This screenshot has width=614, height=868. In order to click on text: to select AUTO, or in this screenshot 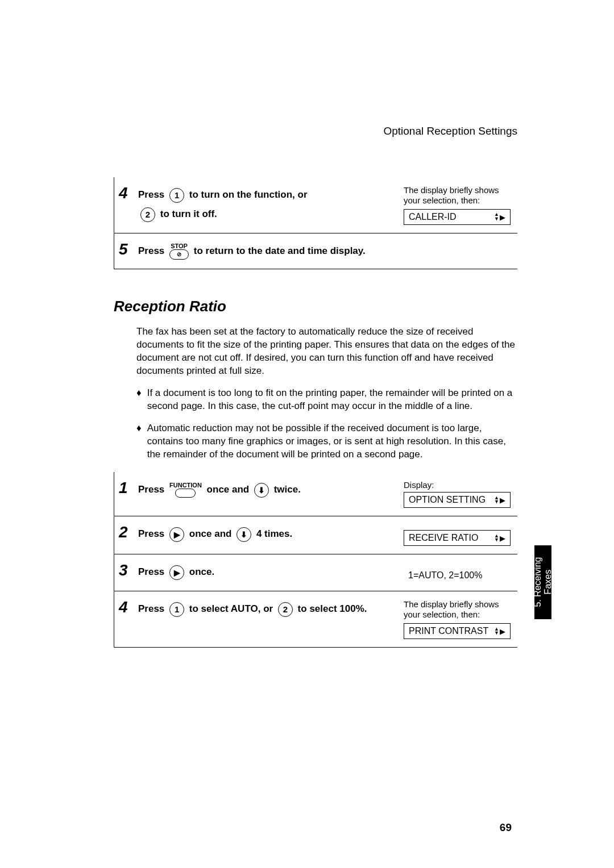, I will do `click(233, 609)`.